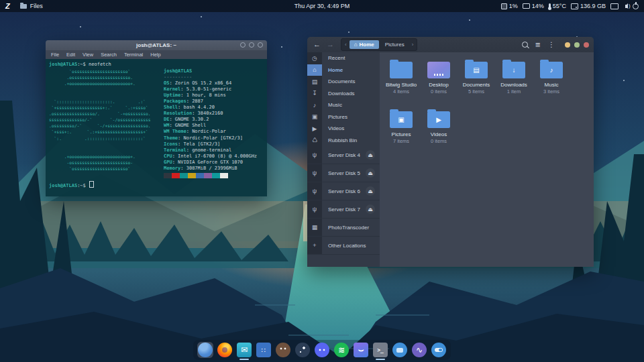 This screenshot has width=644, height=362. I want to click on files-headerbar: ← → ‹⌂HomePictures› ≣ ⋮, so click(451, 44).